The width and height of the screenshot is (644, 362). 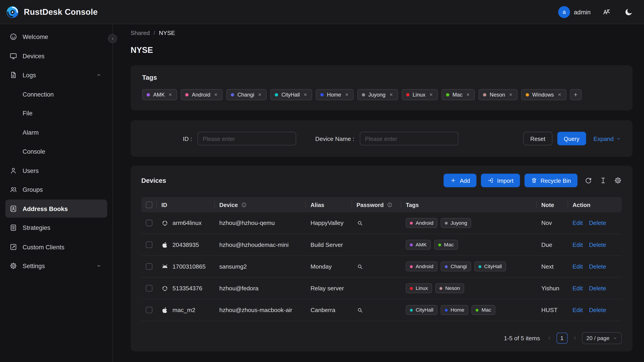 What do you see at coordinates (538, 138) in the screenshot?
I see `reset-button: Reset` at bounding box center [538, 138].